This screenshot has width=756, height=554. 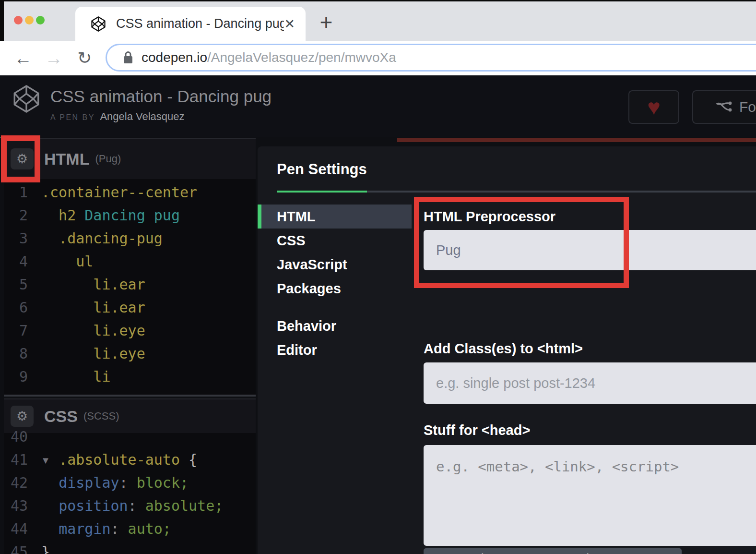 I want to click on code-line: 6 li.ear, so click(x=130, y=308).